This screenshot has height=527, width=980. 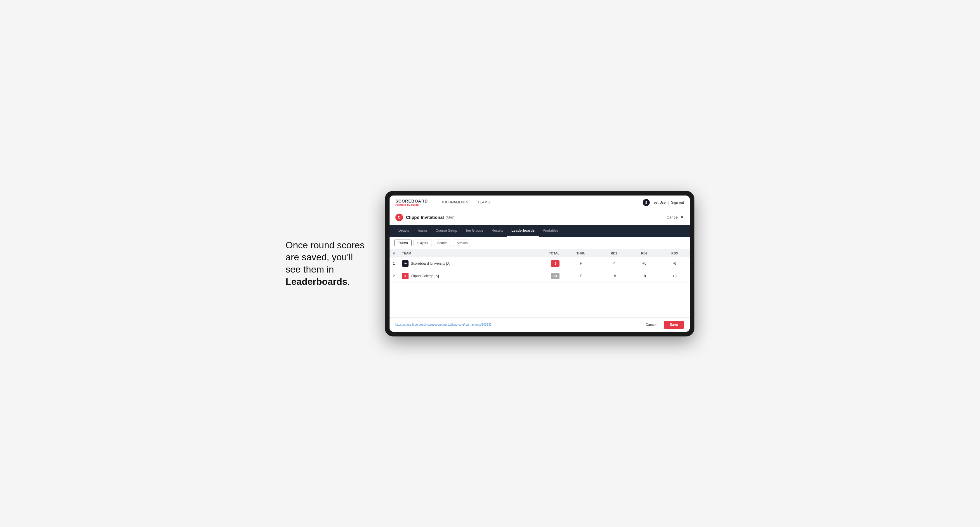 I want to click on tab-leaderboards: Leaderboards, so click(x=523, y=231).